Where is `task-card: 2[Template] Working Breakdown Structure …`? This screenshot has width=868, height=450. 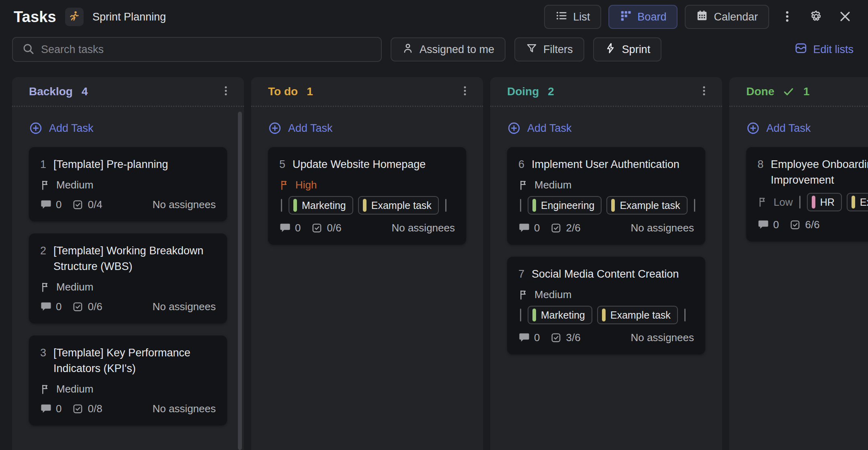
task-card: 2[Template] Working Breakdown Structure … is located at coordinates (128, 278).